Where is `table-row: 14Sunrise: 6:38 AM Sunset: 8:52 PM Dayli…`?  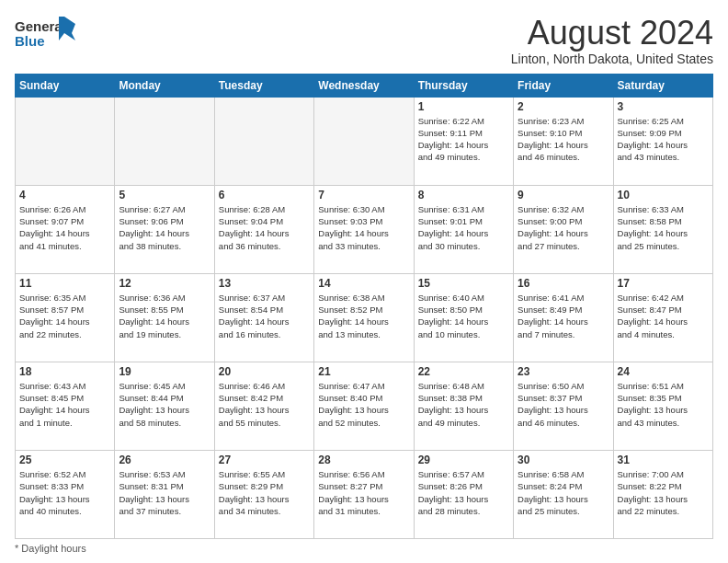 table-row: 14Sunrise: 6:38 AM Sunset: 8:52 PM Dayli… is located at coordinates (364, 317).